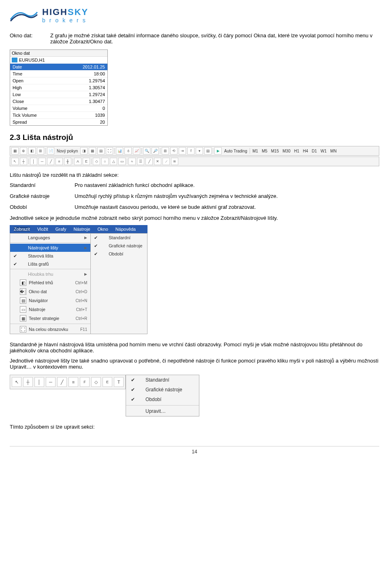 The height and width of the screenshot is (588, 389). What do you see at coordinates (297, 151) in the screenshot?
I see `period-button: H1` at bounding box center [297, 151].